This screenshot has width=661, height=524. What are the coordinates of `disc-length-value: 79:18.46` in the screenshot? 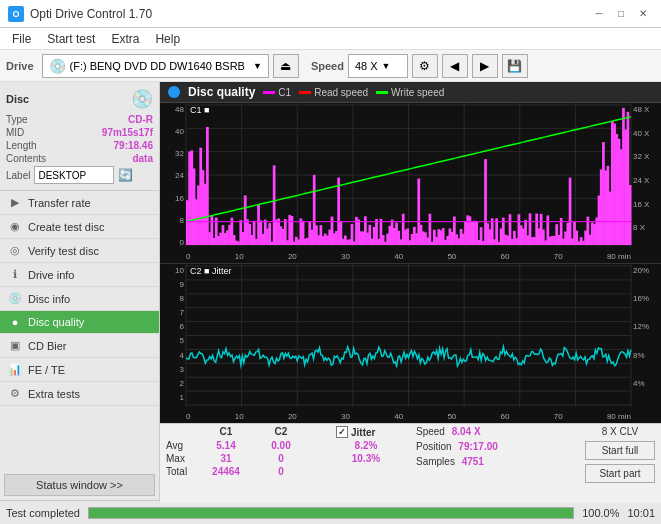 It's located at (134, 146).